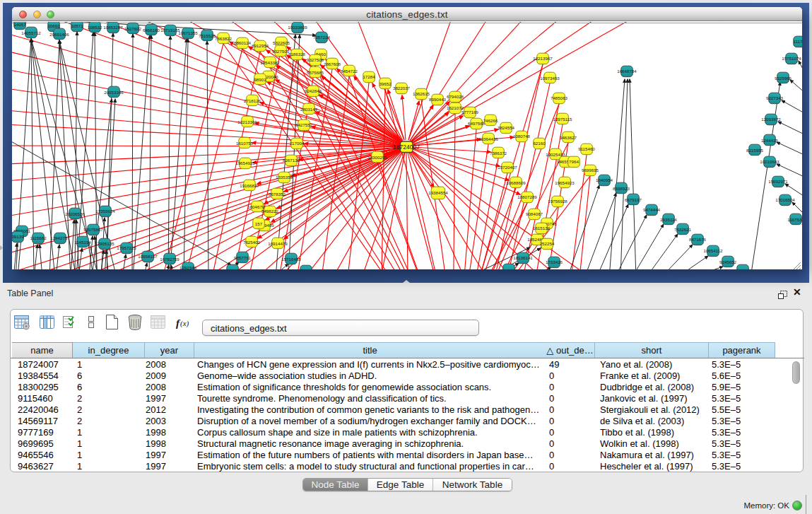  Describe the element at coordinates (563, 119) in the screenshot. I see `svg-text: 12975115` at that location.